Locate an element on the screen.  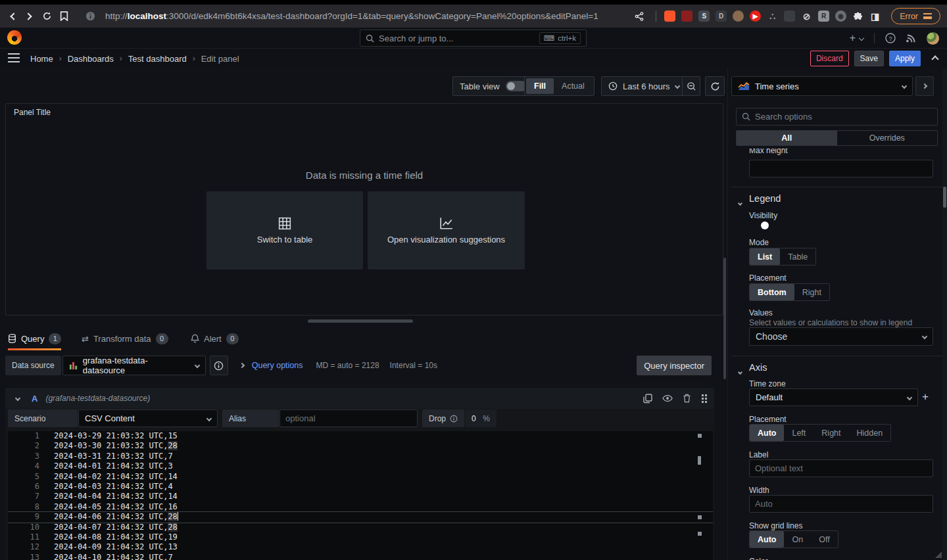
editor-line-1: 12024-03-29 21:03:32 UTC,15 is located at coordinates (360, 436).